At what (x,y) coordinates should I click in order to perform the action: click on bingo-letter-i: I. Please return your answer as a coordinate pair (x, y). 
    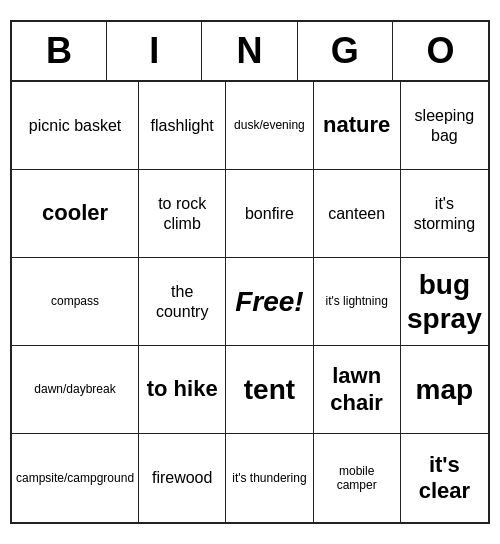
    Looking at the image, I should click on (154, 51).